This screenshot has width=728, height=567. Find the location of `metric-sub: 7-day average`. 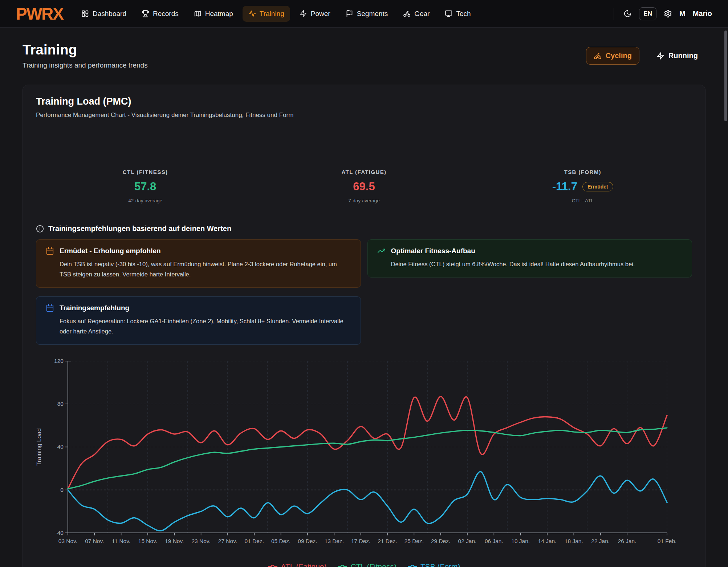

metric-sub: 7-day average is located at coordinates (364, 201).